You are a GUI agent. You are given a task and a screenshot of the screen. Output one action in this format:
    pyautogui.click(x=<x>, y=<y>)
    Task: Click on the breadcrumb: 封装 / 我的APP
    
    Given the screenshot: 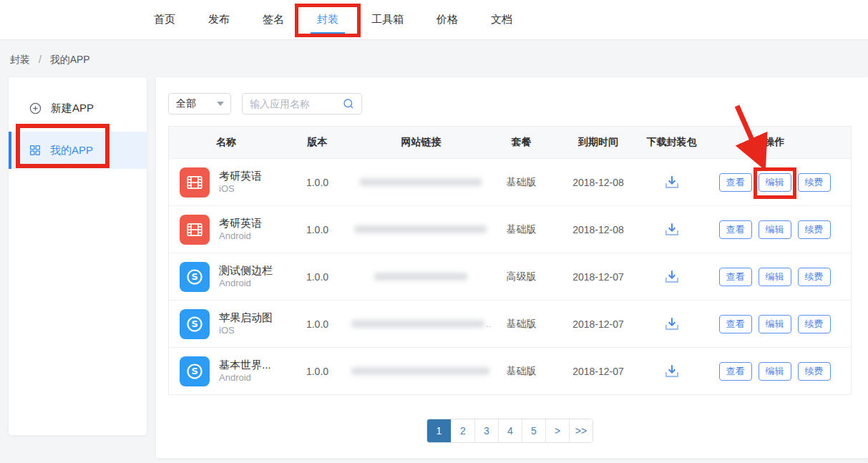 What is the action you would take?
    pyautogui.click(x=50, y=60)
    